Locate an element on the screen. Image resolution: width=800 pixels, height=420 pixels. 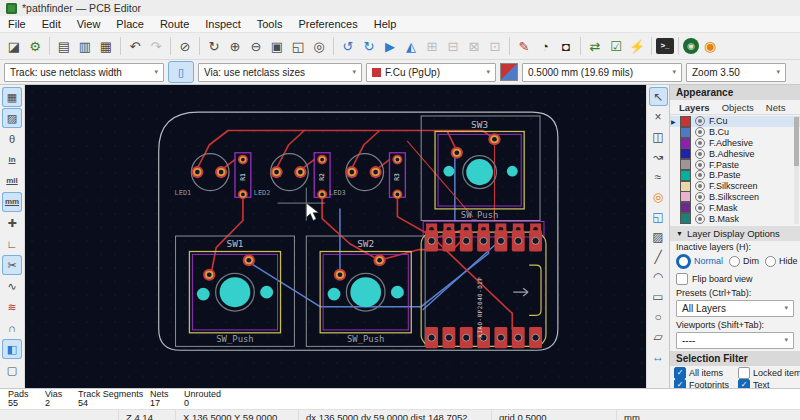
zoom-selection-icon: ◎ is located at coordinates (319, 46).